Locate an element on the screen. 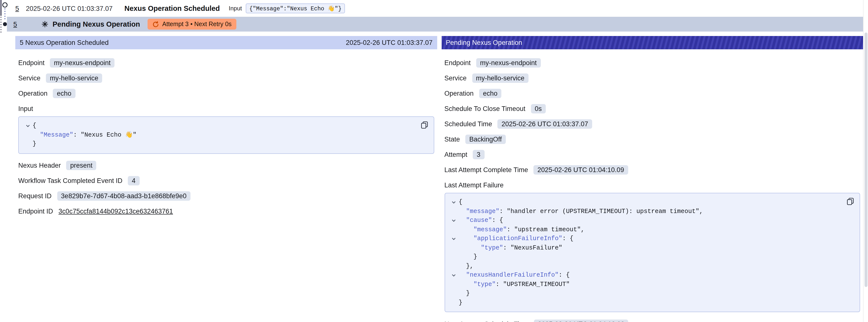  code-line-text: "Message": "Nexus Echo 👋" is located at coordinates (85, 135).